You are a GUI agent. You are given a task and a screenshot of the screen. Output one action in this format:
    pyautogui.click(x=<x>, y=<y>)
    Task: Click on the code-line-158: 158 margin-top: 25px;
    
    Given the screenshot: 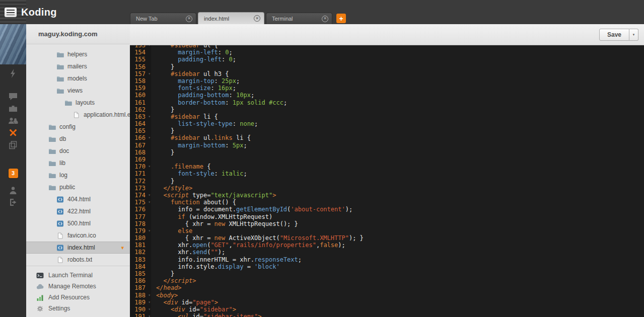 What is the action you would take?
    pyautogui.click(x=387, y=81)
    